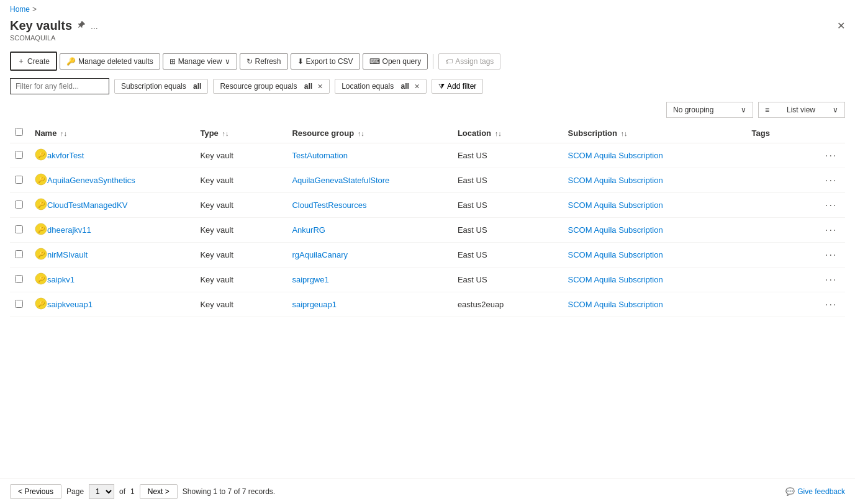  Describe the element at coordinates (369, 133) in the screenshot. I see `col-resource-group: Resource group ↑↓` at that location.